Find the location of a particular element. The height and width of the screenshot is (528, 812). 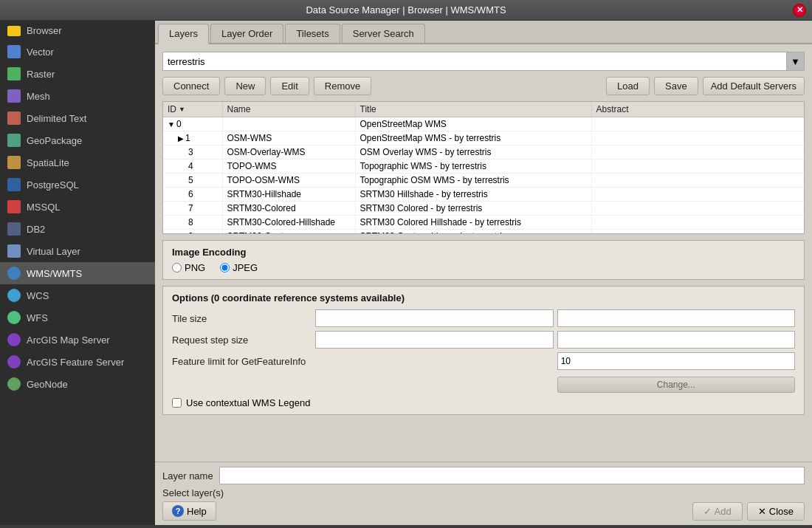

vector-icon is located at coordinates (14, 52).